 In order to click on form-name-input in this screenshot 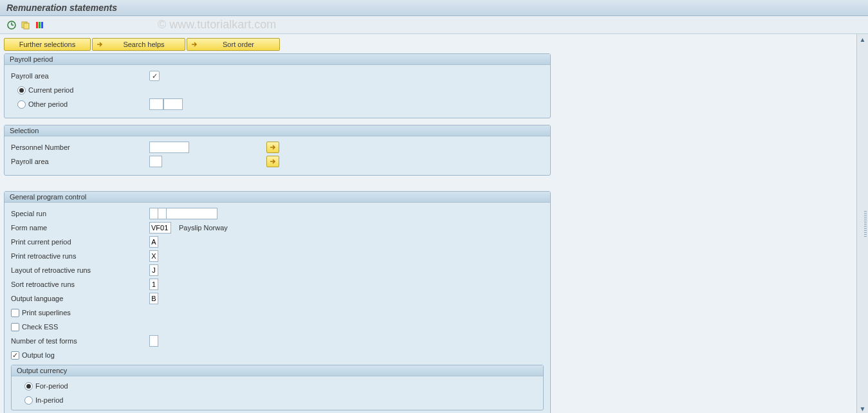, I will do `click(160, 228)`.